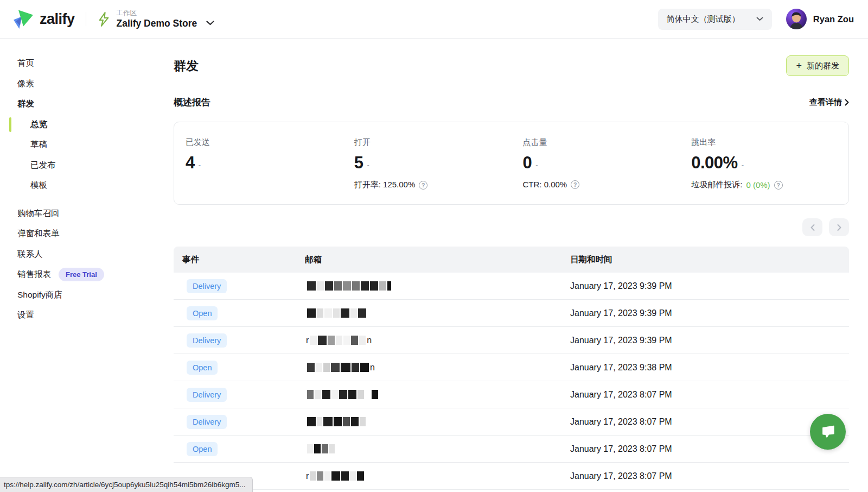  Describe the element at coordinates (511, 163) in the screenshot. I see `overview-stats-card: 已发送 4 - 打开 5 - 打开率: 125.00% ? 点击量` at that location.